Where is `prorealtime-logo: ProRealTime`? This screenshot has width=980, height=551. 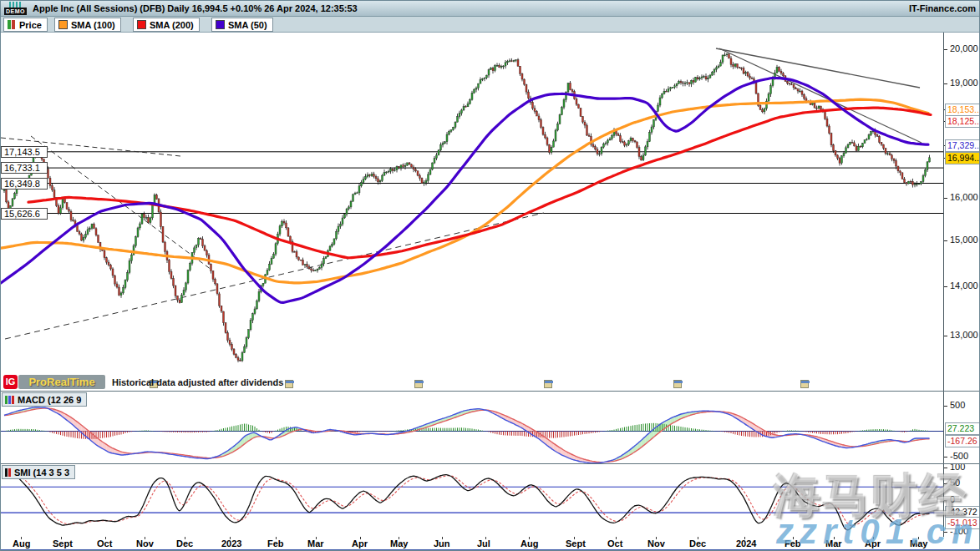
prorealtime-logo: ProRealTime is located at coordinates (62, 382).